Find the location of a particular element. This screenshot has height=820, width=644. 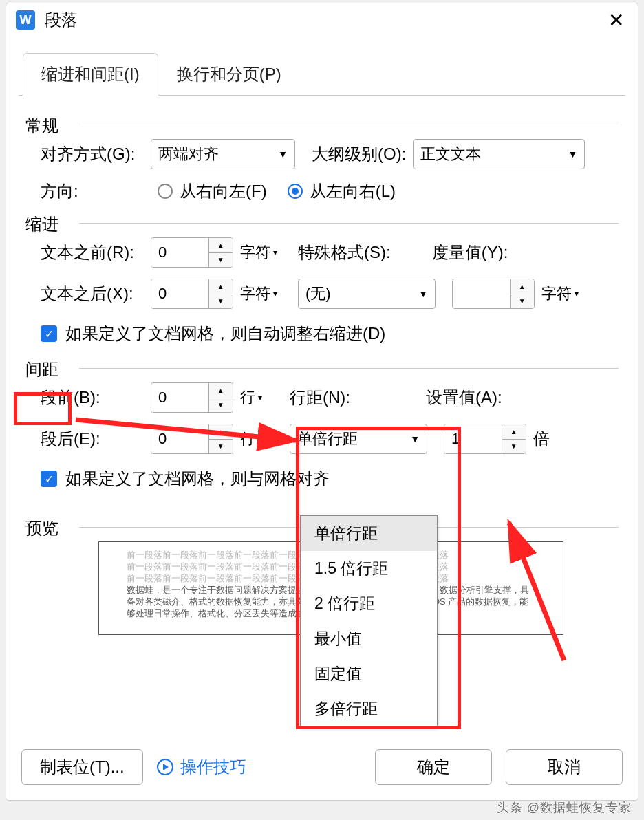

indent-before-input is located at coordinates (180, 252).